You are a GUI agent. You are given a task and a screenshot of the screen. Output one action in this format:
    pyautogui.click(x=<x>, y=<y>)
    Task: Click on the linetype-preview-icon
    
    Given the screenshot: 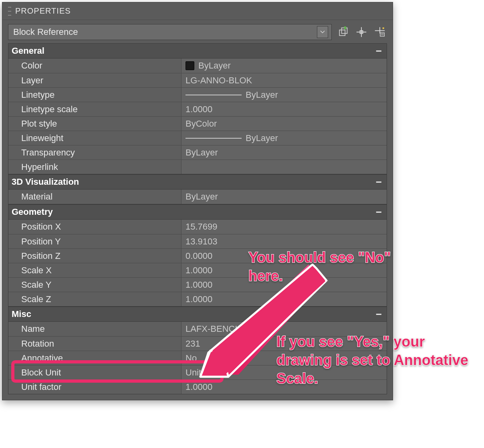 What is the action you would take?
    pyautogui.click(x=214, y=95)
    